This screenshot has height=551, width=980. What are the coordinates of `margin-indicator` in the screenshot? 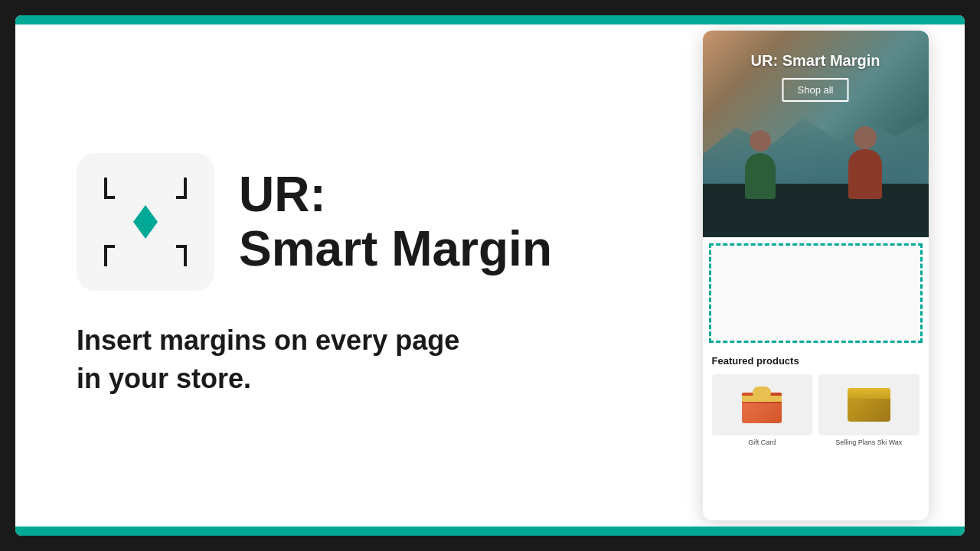 It's located at (816, 293).